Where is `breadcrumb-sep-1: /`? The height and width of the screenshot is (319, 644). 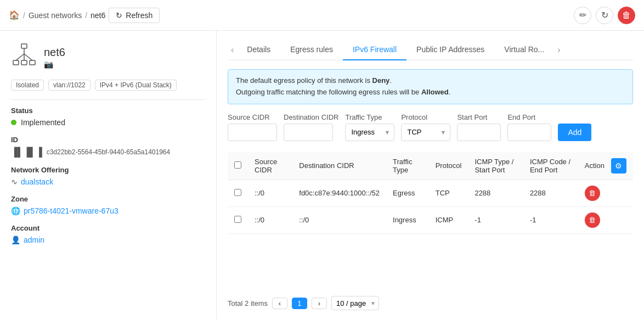 breadcrumb-sep-1: / is located at coordinates (24, 15).